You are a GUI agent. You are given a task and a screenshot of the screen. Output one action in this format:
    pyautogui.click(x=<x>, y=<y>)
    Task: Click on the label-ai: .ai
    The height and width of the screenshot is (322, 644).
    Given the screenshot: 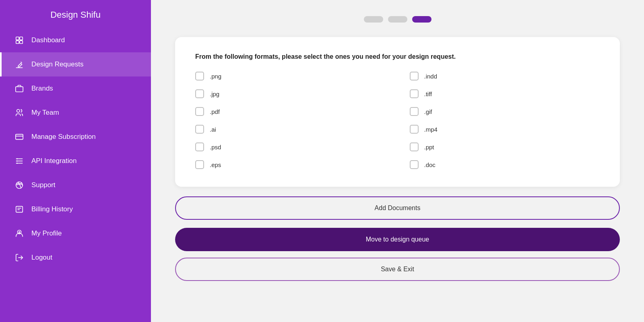 What is the action you would take?
    pyautogui.click(x=213, y=130)
    